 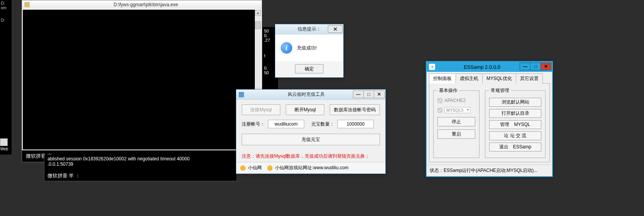 I want to click on mysql-select: MYSQL5, so click(x=457, y=110).